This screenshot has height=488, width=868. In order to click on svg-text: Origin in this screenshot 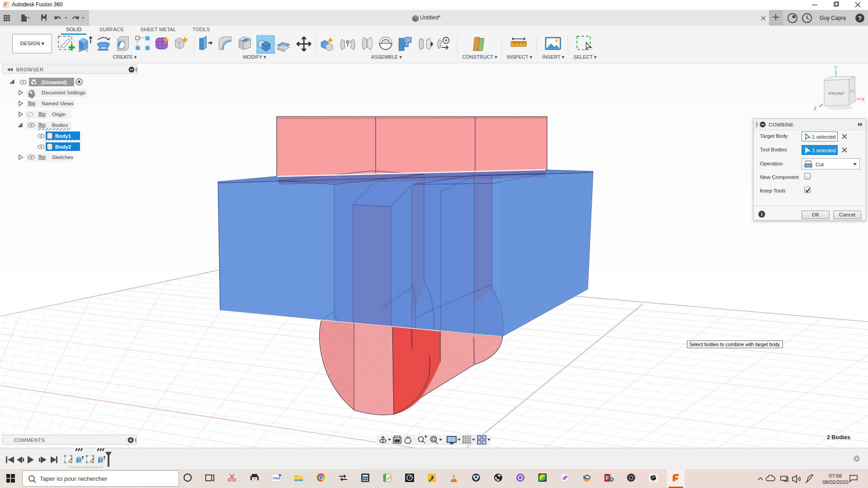, I will do `click(59, 114)`.